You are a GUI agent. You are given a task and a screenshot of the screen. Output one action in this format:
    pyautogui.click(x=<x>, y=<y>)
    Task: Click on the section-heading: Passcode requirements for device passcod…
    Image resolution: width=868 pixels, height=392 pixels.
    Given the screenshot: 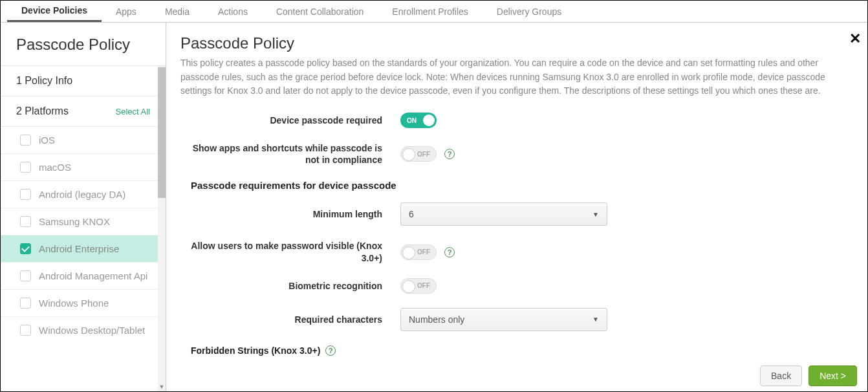 What is the action you would take?
    pyautogui.click(x=520, y=185)
    